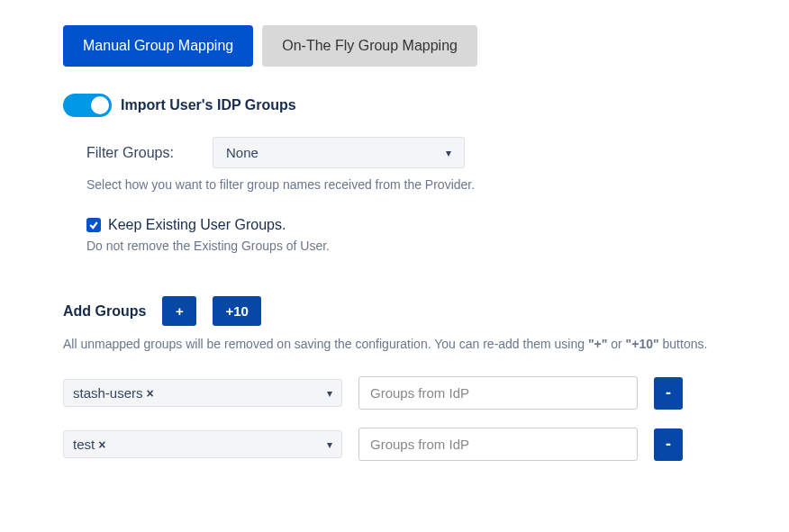  I want to click on filter-groups-row: Filter Groups: None ▾, so click(406, 153).